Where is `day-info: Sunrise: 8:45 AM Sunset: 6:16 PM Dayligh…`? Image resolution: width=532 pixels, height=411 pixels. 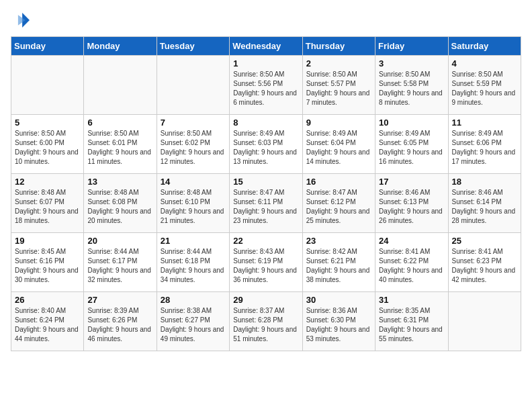
day-info: Sunrise: 8:45 AM Sunset: 6:16 PM Dayligh… is located at coordinates (47, 266).